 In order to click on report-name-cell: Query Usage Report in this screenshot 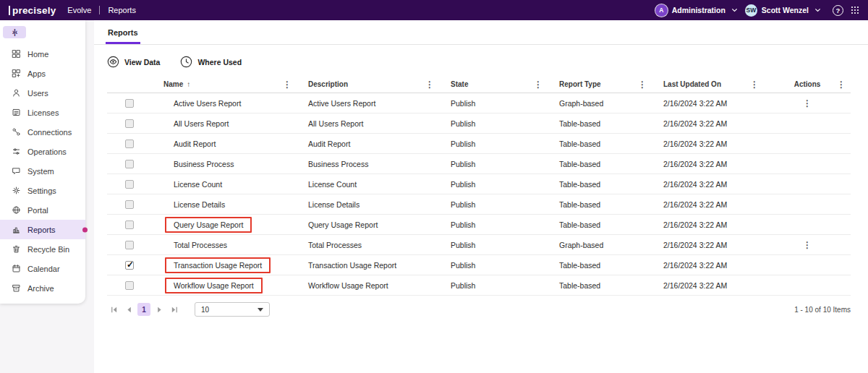, I will do `click(224, 225)`.